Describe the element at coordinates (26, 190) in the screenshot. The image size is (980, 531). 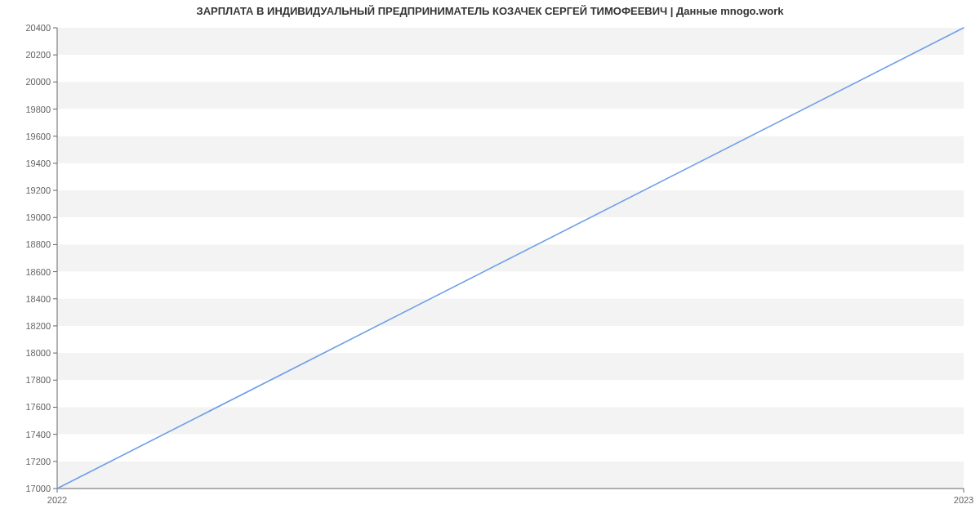
I see `y-tick-label: 19200` at that location.